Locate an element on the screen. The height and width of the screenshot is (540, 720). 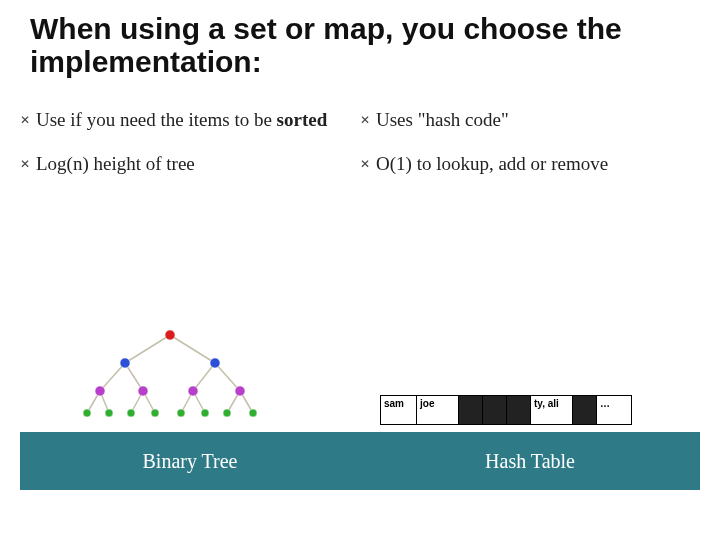
text-bold: sorted is located at coordinates (302, 120).